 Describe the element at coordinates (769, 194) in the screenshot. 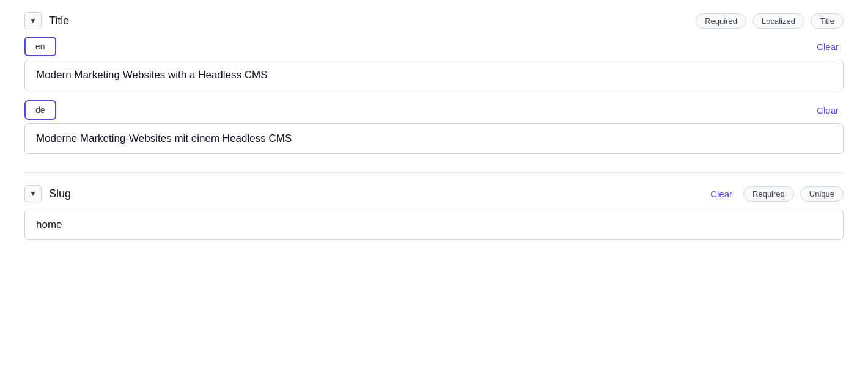

I see `slug-required-badge: Required` at that location.